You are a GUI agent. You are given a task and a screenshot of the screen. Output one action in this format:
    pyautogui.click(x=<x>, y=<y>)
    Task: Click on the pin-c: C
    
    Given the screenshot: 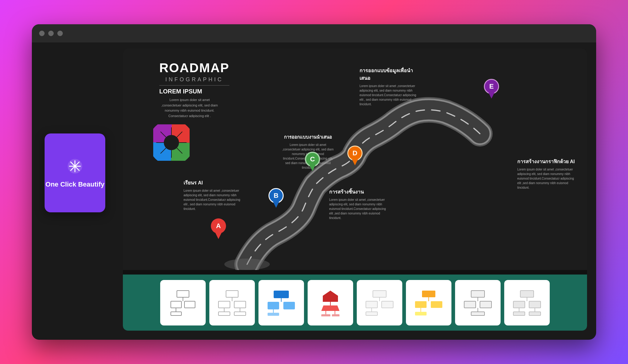 What is the action you would take?
    pyautogui.click(x=312, y=159)
    